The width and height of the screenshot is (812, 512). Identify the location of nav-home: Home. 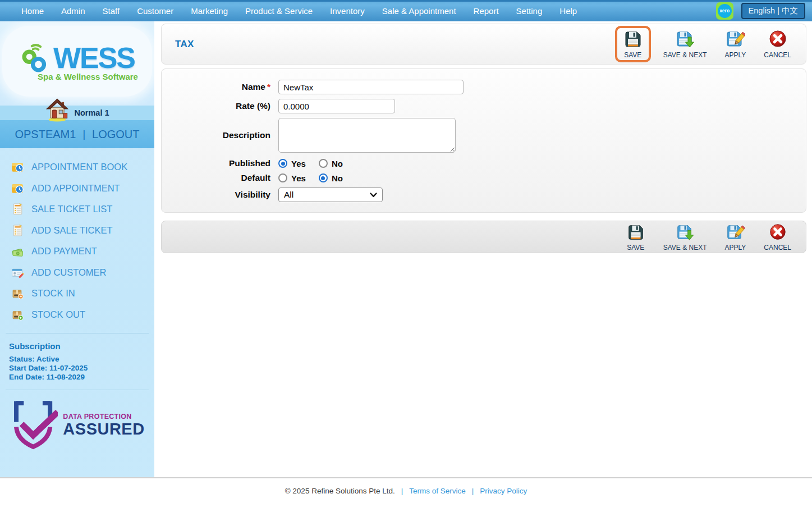
(33, 11).